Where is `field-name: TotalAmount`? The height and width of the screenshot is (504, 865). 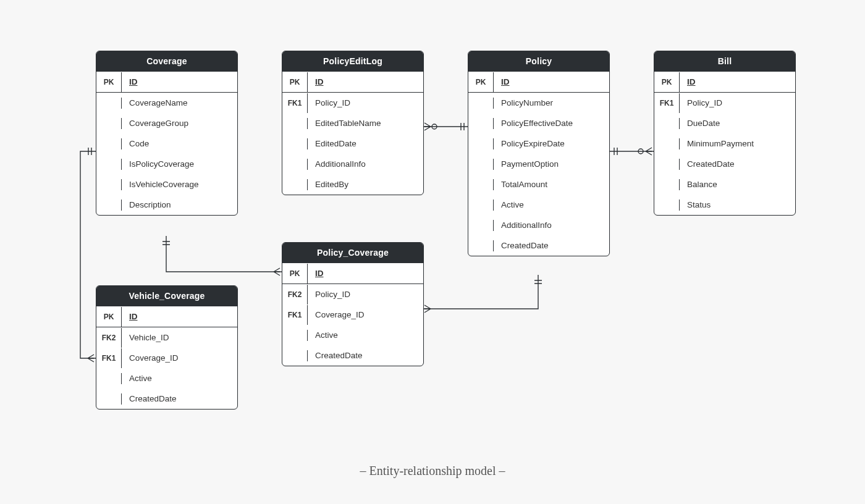
field-name: TotalAmount is located at coordinates (551, 184).